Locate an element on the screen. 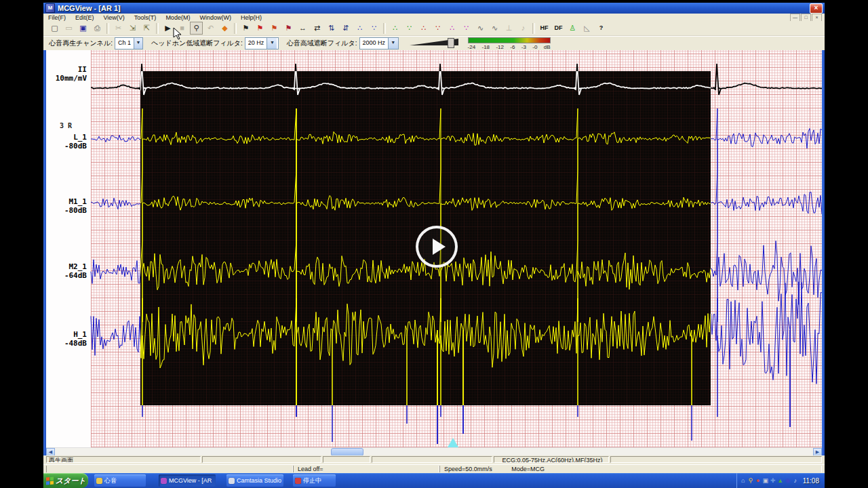 This screenshot has width=868, height=488. status-panel is located at coordinates (347, 460).